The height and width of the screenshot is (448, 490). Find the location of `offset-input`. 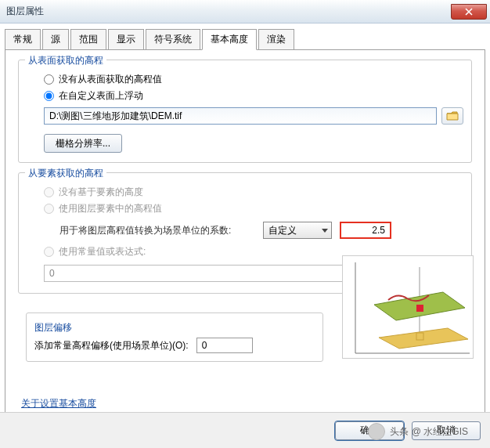

offset-input is located at coordinates (225, 345).